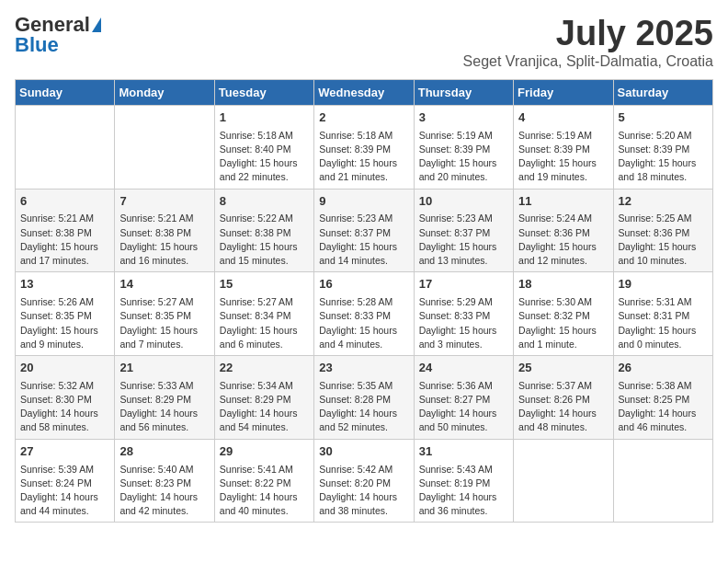 Image resolution: width=728 pixels, height=563 pixels. I want to click on day-number: 12, so click(664, 202).